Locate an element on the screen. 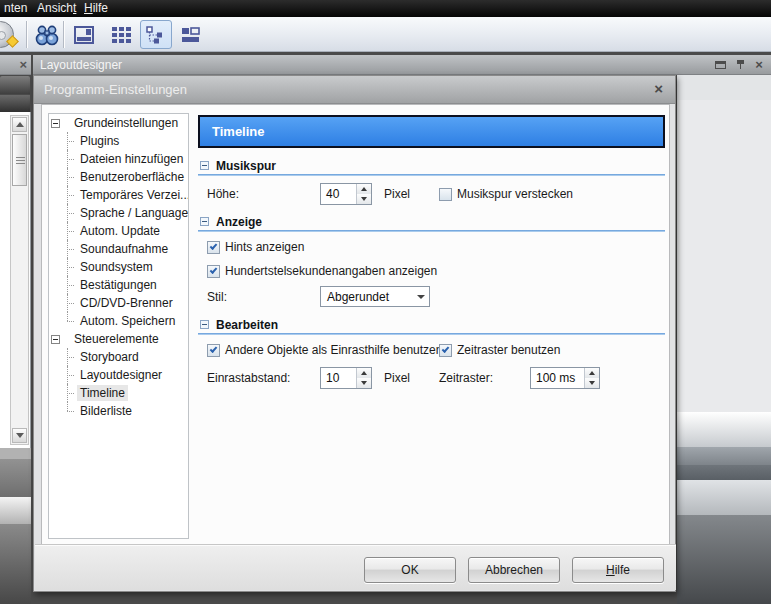 This screenshot has height=604, width=771. tree-item-autom-update: Autom. Update is located at coordinates (118, 231).